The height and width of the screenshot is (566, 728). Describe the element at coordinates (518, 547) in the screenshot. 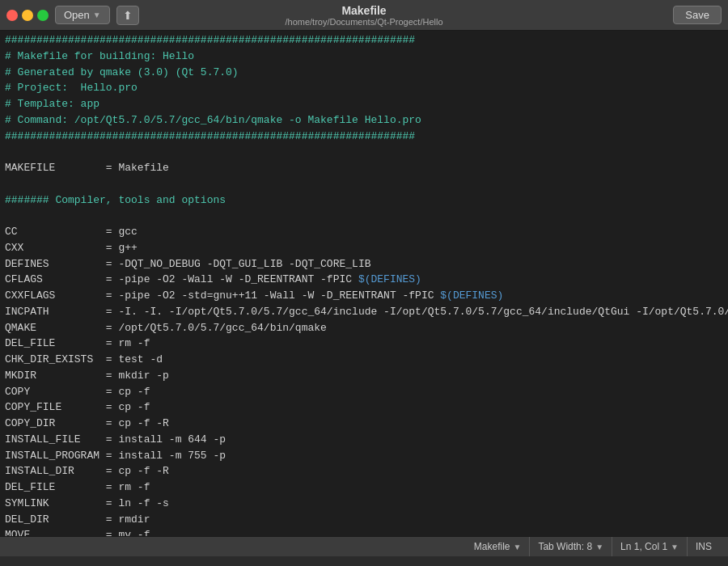

I see `filetype-arrow-icon: ▼` at that location.